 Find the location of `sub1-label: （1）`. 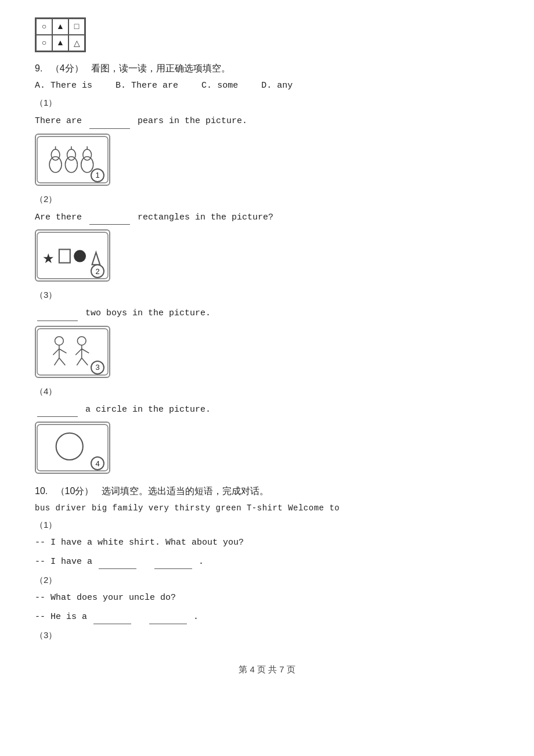

sub1-label: （1） is located at coordinates (267, 103).